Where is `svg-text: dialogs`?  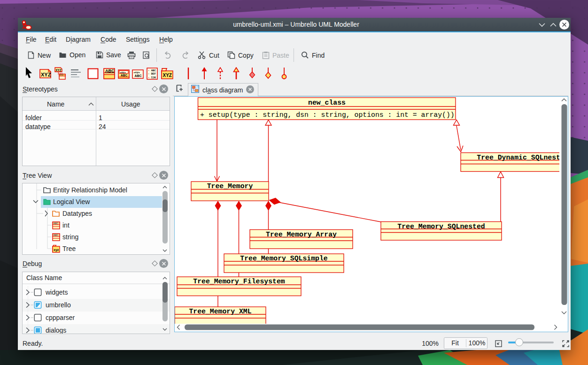 svg-text: dialogs is located at coordinates (56, 330).